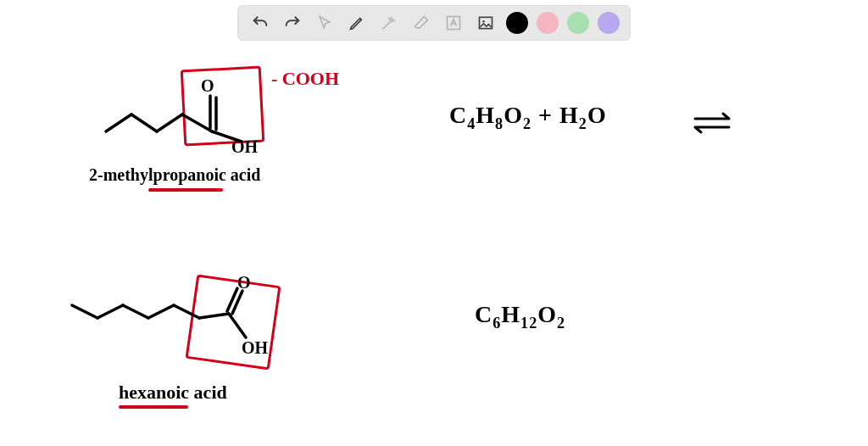  Describe the element at coordinates (421, 23) in the screenshot. I see `eraser-button` at that location.